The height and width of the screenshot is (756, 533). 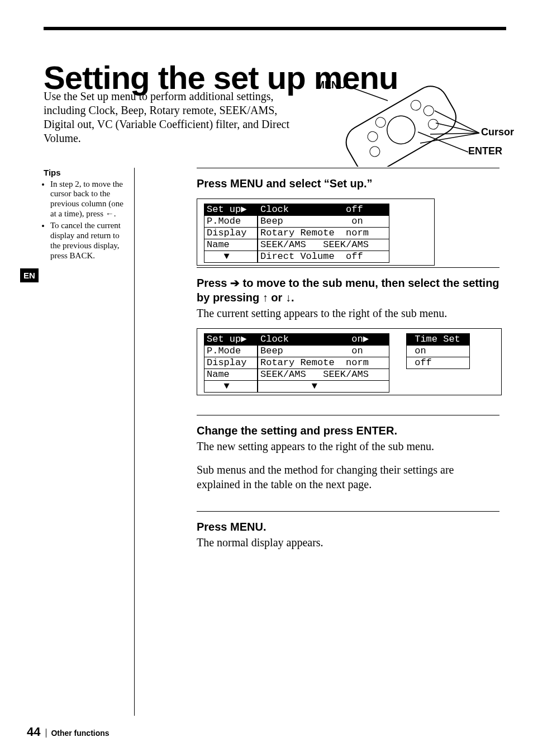 I want to click on page-footer: 44 Other functions, so click(x=68, y=732).